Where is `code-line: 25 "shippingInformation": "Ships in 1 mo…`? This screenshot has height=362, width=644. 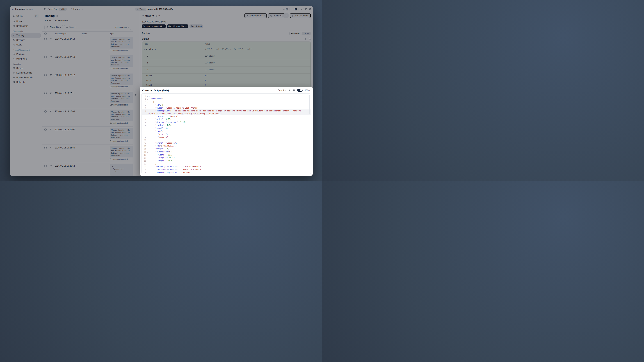
code-line: 25 "shippingInformation": "Ships in 1 mo… is located at coordinates (226, 170).